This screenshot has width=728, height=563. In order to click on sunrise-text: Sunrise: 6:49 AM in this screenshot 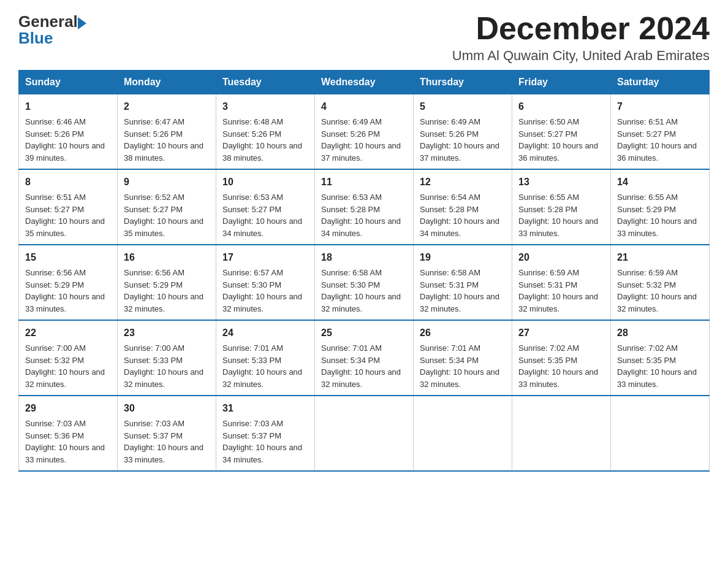, I will do `click(352, 121)`.